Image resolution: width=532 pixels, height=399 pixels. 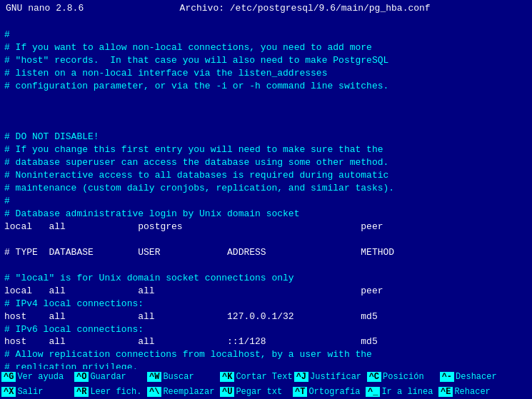 I want to click on shortcut-item: ^ERehacer, so click(x=474, y=392).